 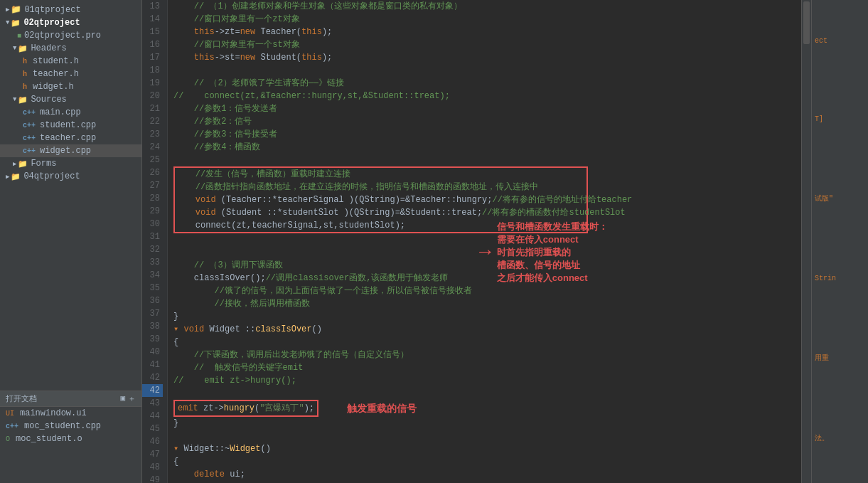 I want to click on tree-label: widget.h, so click(x=53, y=87).